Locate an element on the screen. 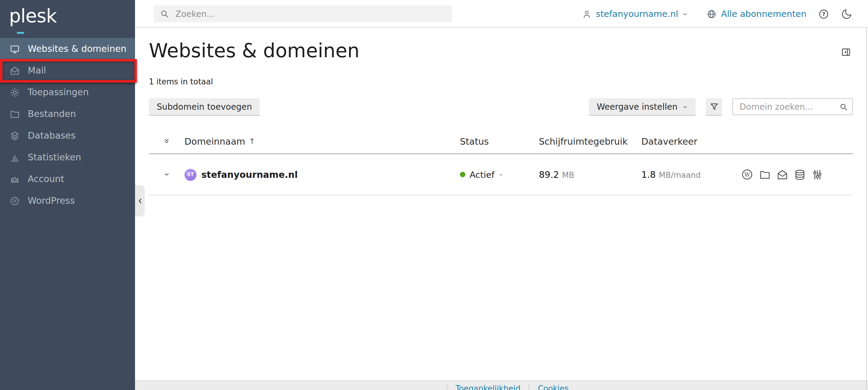  traffic-value: 1.8 is located at coordinates (648, 175).